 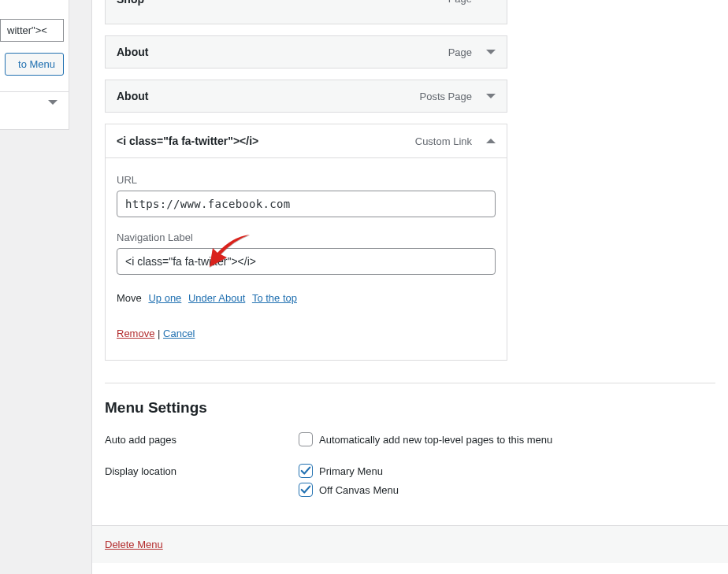 I want to click on navigation-label-input, so click(x=306, y=261).